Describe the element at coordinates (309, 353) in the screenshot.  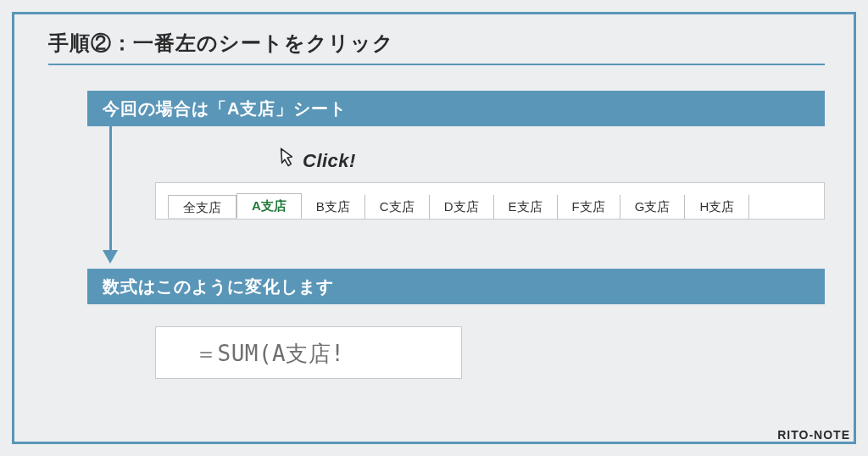
I see `formula-bar: ＝SUM(A支店!` at that location.